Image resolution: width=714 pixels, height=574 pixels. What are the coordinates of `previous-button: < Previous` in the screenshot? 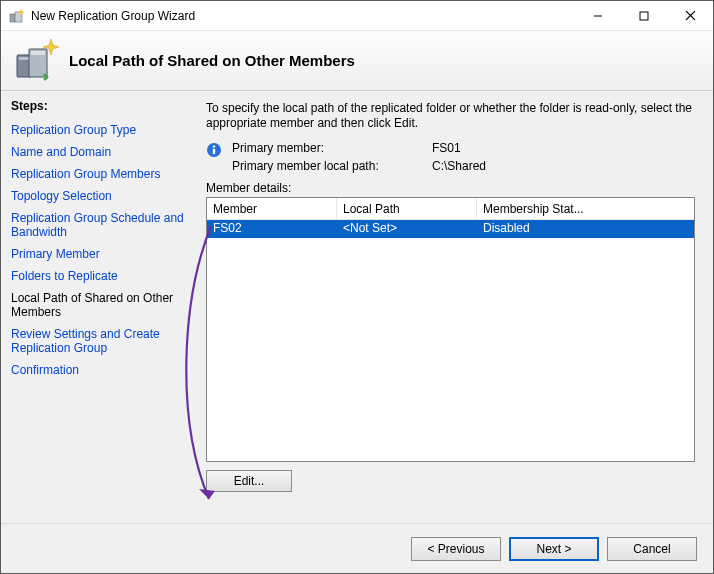 It's located at (456, 549).